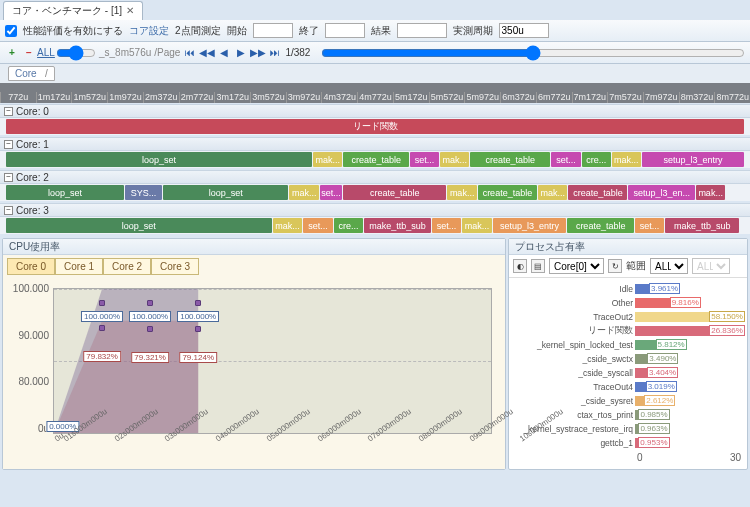 The image size is (750, 507). What do you see at coordinates (672, 344) in the screenshot?
I see `proc-value: 5.812%` at bounding box center [672, 344].